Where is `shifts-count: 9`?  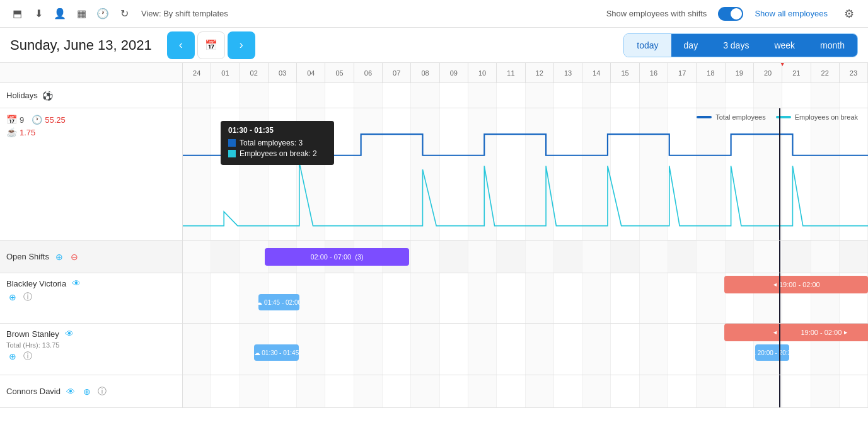 shifts-count: 9 is located at coordinates (21, 120).